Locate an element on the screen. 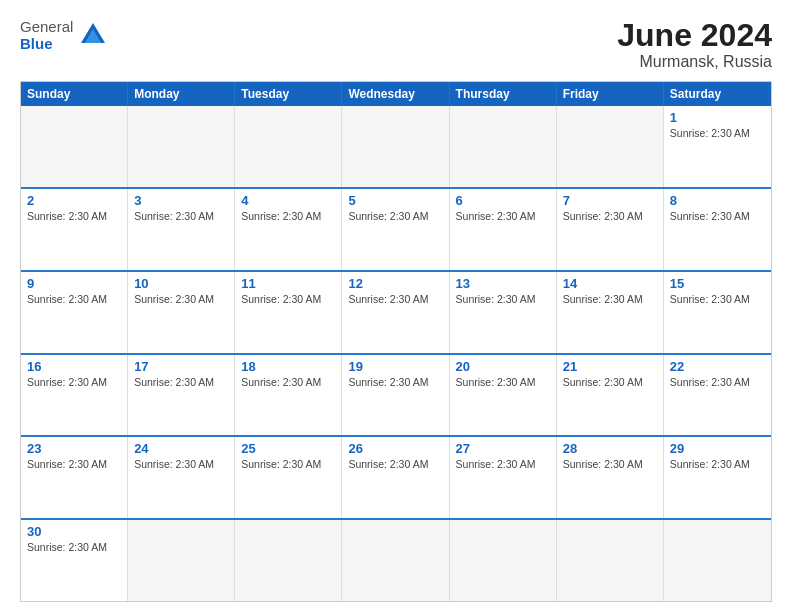  weekday-header-sunday: Sunday is located at coordinates (74, 94).